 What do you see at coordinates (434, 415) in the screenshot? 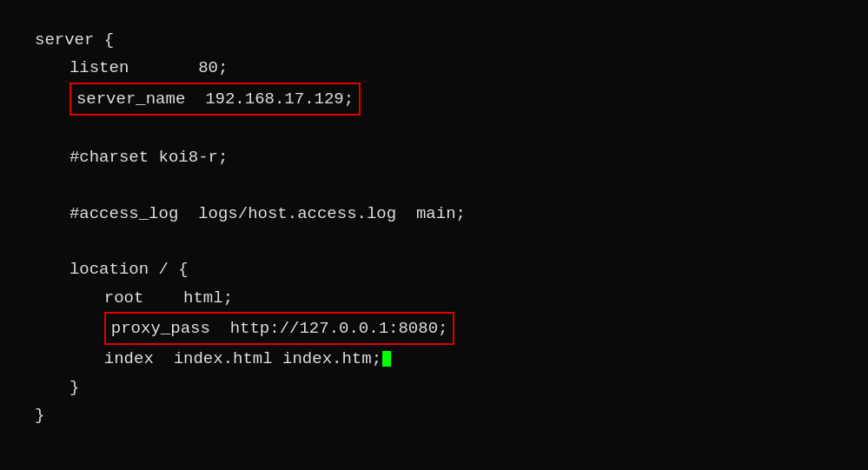
I see `code-line-14: }` at bounding box center [434, 415].